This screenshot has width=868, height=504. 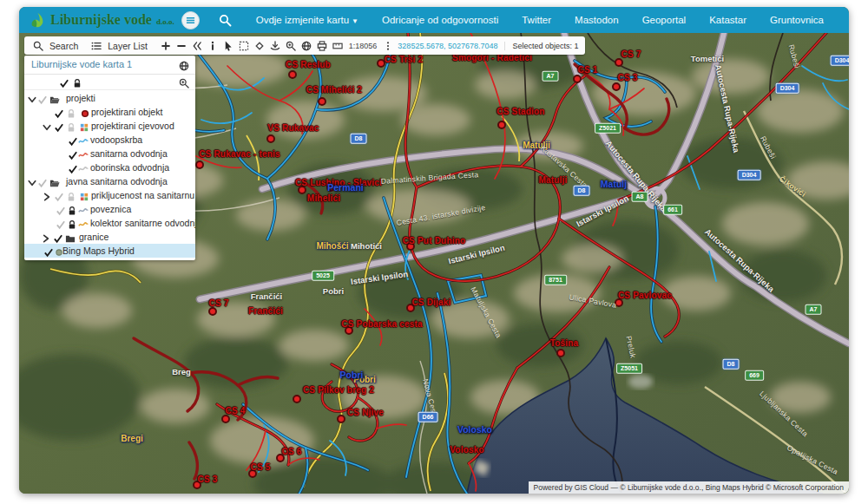 What do you see at coordinates (707, 59) in the screenshot?
I see `map-label: Tometići` at bounding box center [707, 59].